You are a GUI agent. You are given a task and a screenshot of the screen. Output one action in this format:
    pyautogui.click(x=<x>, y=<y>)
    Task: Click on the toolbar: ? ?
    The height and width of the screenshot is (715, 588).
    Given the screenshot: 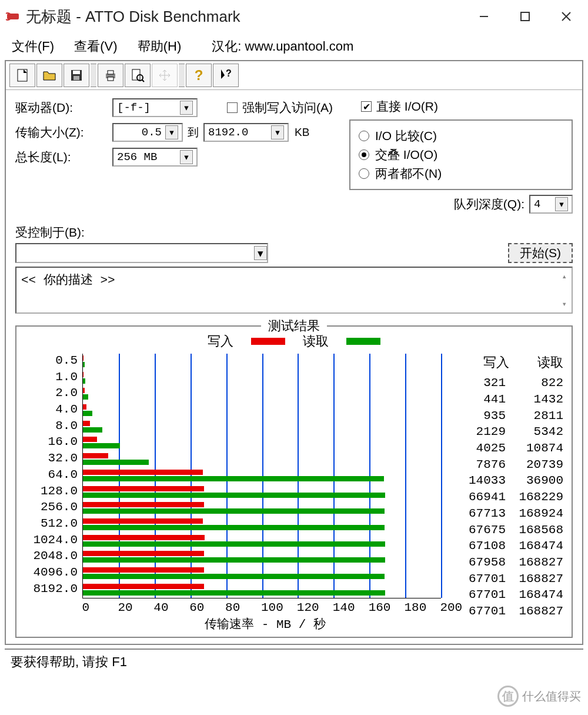 What is the action you would take?
    pyautogui.click(x=294, y=75)
    